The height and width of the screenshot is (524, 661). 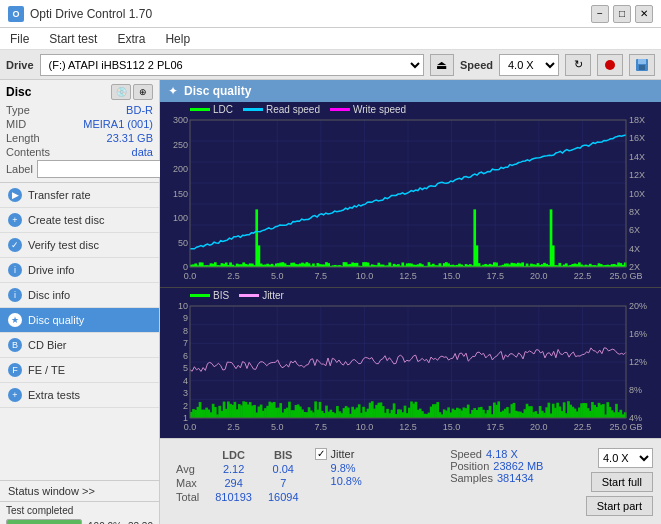 What do you see at coordinates (200, 296) in the screenshot?
I see `bis-color` at bounding box center [200, 296].